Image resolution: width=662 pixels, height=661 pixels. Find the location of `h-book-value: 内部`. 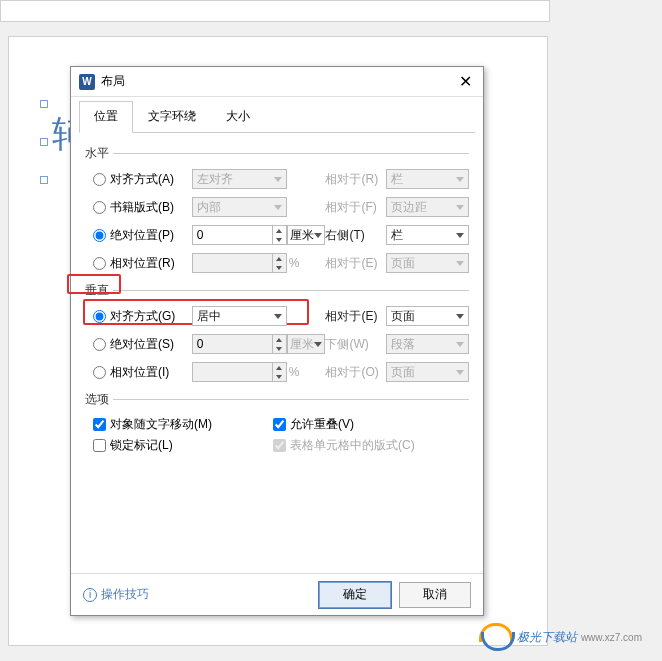

h-book-value: 内部 is located at coordinates (240, 207).